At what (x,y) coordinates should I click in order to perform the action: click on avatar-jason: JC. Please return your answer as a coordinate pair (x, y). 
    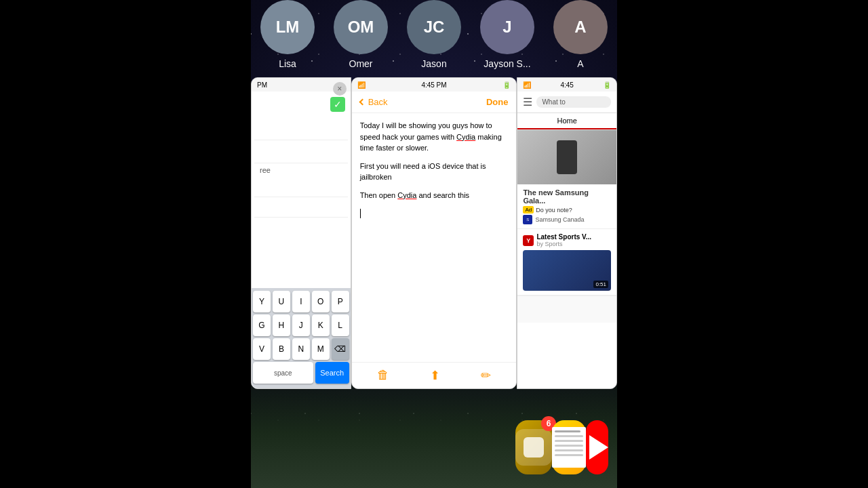
    Looking at the image, I should click on (434, 27).